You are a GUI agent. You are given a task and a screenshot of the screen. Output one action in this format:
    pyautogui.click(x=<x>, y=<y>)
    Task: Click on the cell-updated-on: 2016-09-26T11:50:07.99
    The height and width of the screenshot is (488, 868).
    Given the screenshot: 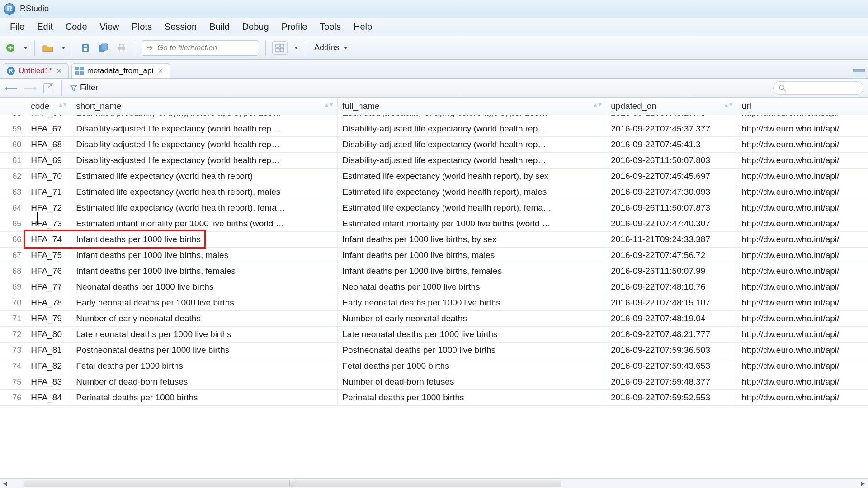 What is the action you would take?
    pyautogui.click(x=672, y=271)
    